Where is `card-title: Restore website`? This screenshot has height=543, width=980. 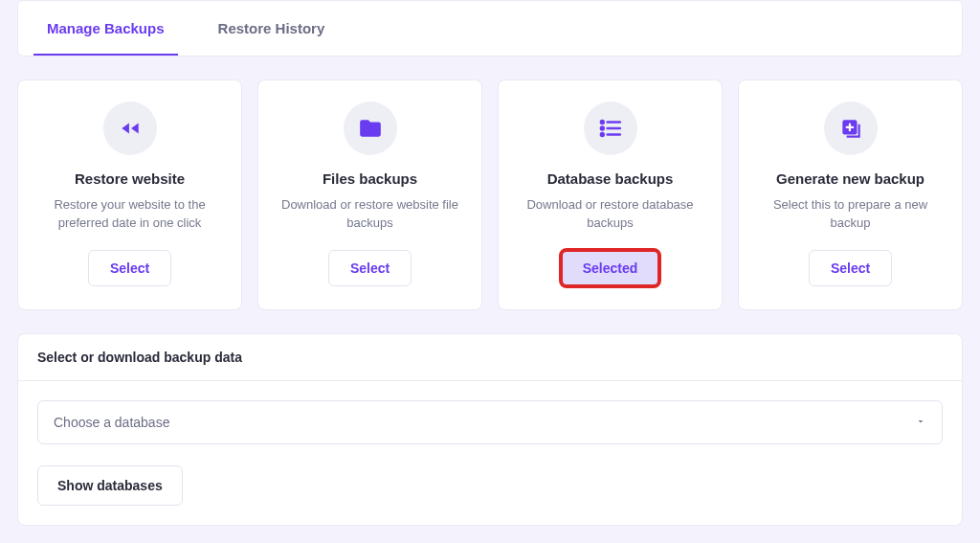
card-title: Restore website is located at coordinates (130, 178).